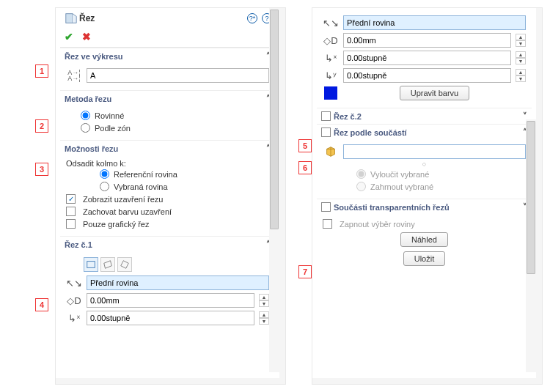  Describe the element at coordinates (424, 132) in the screenshot. I see `section-byparts-header: Řez podle součástí˄` at that location.